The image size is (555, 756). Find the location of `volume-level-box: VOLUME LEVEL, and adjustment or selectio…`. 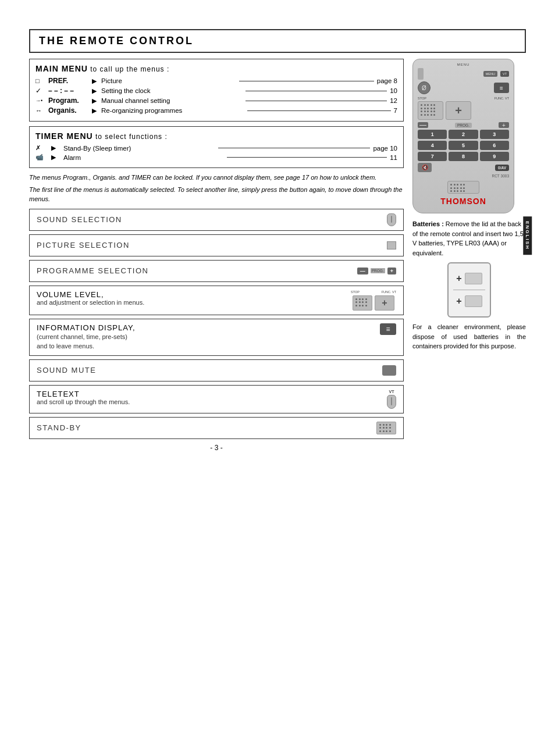

volume-level-box: VOLUME LEVEL, and adjustment or selectio… is located at coordinates (216, 300).